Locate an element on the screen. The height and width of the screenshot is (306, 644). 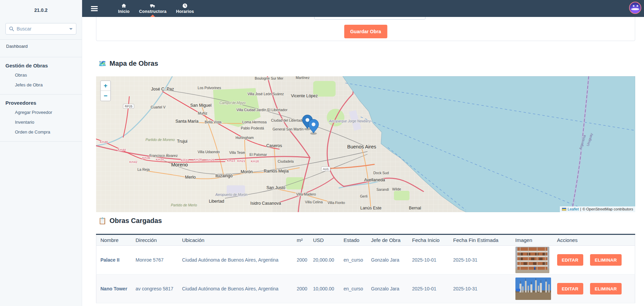
map-label: Km31 is located at coordinates (185, 160).